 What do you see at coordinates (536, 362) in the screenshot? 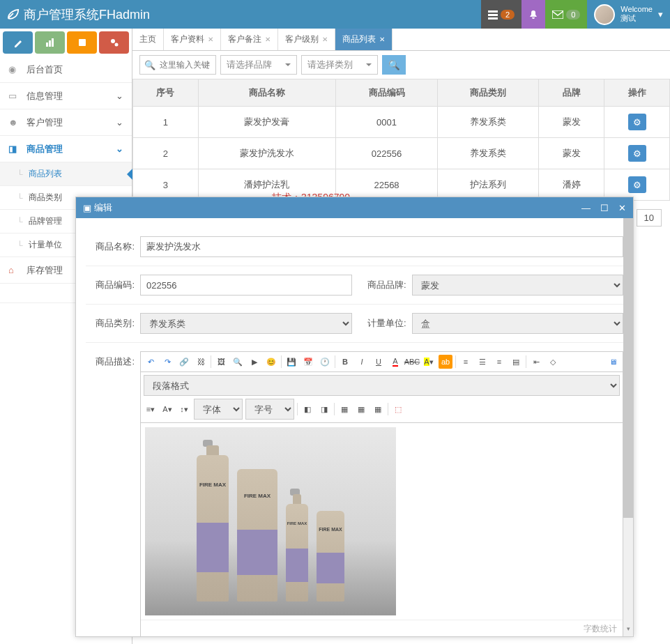
I see `outdent-icon: ⇤` at bounding box center [536, 362].